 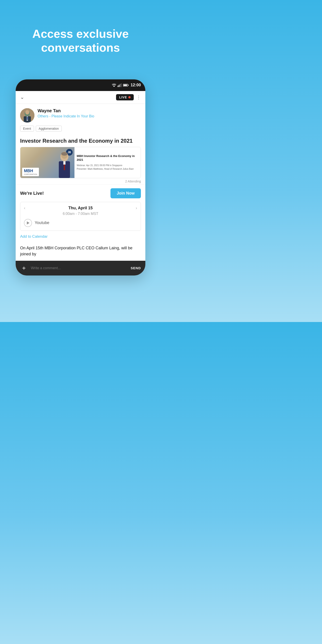 What do you see at coordinates (139, 97) in the screenshot?
I see `more-options-icon: ⋮` at bounding box center [139, 97].